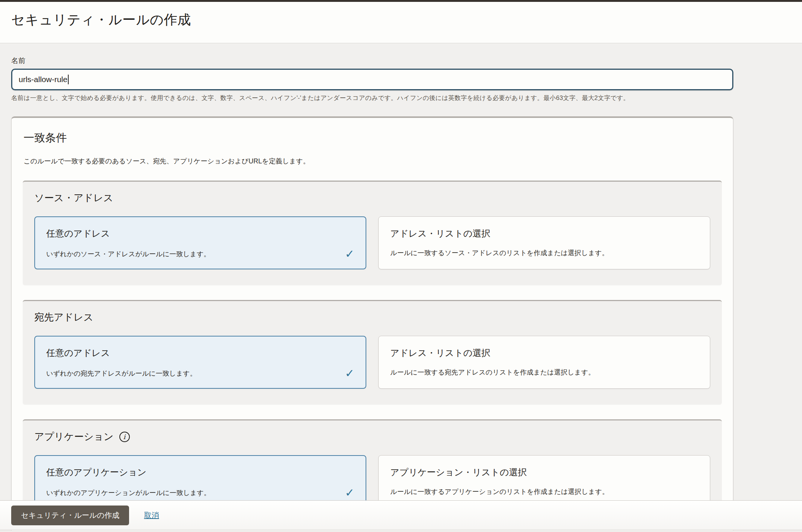  What do you see at coordinates (492, 372) in the screenshot?
I see `option-description: ルールに一致する宛先アドレスのリストを作成または選択します。` at bounding box center [492, 372].